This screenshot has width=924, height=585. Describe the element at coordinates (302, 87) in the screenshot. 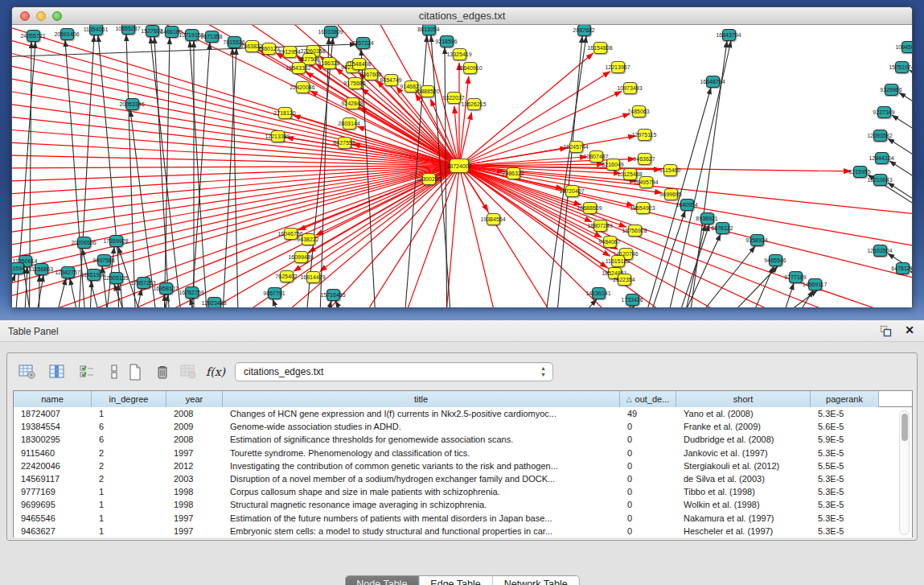

I see `network-node: 22420046` at that location.